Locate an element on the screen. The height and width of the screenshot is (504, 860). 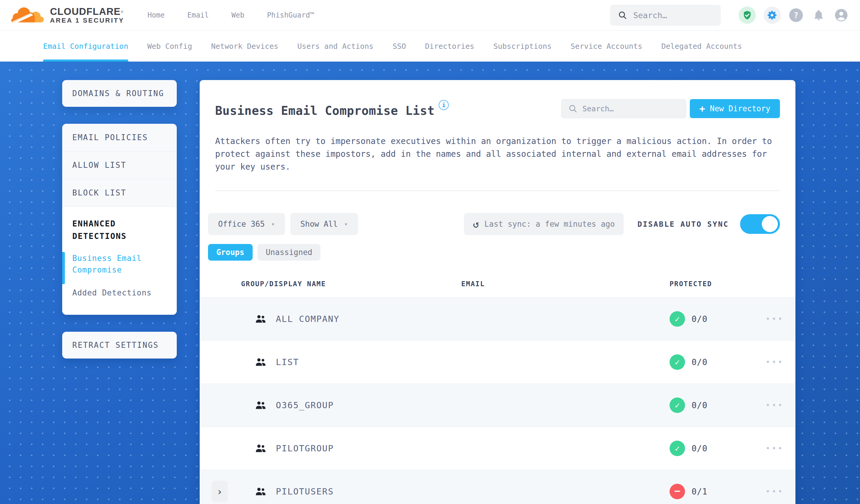
page-title: Business Email Compromise Listi is located at coordinates (332, 109).